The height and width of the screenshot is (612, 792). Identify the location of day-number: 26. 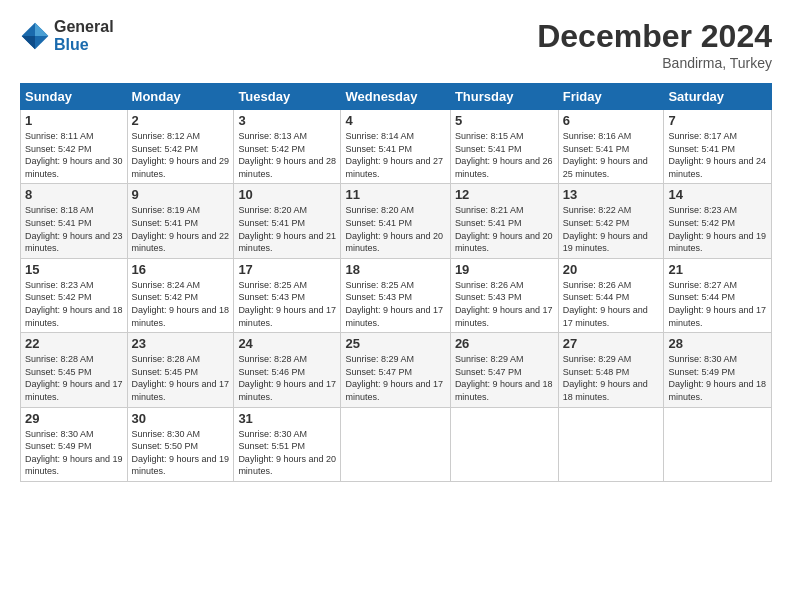
(504, 344).